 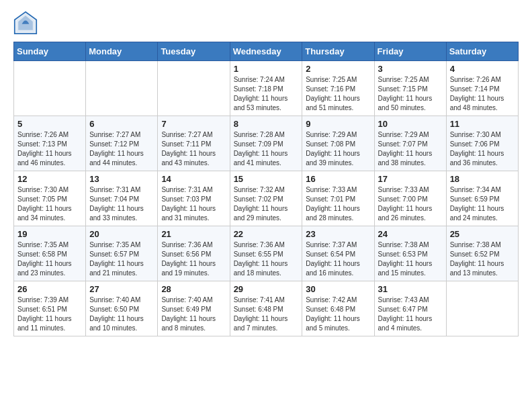 What do you see at coordinates (122, 254) in the screenshot?
I see `calendar-day-20: 20Sunrise: 7:35 AM Sunset: 6:57 PM Dayli…` at bounding box center [122, 254].